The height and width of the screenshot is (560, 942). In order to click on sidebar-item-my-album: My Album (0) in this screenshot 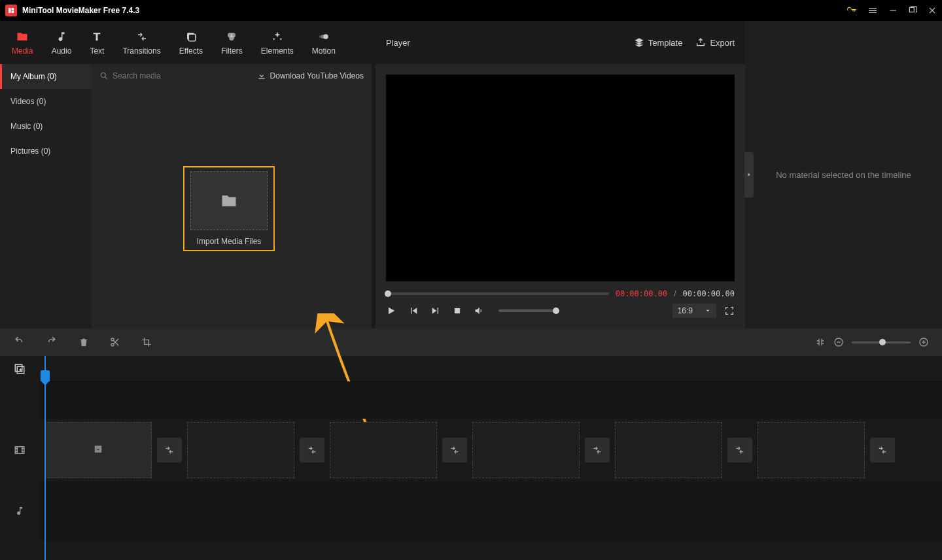, I will do `click(46, 77)`.